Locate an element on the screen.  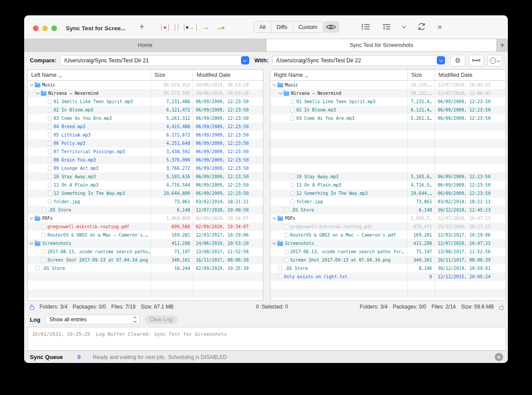
left-path-dropdown-button is located at coordinates (245, 61).